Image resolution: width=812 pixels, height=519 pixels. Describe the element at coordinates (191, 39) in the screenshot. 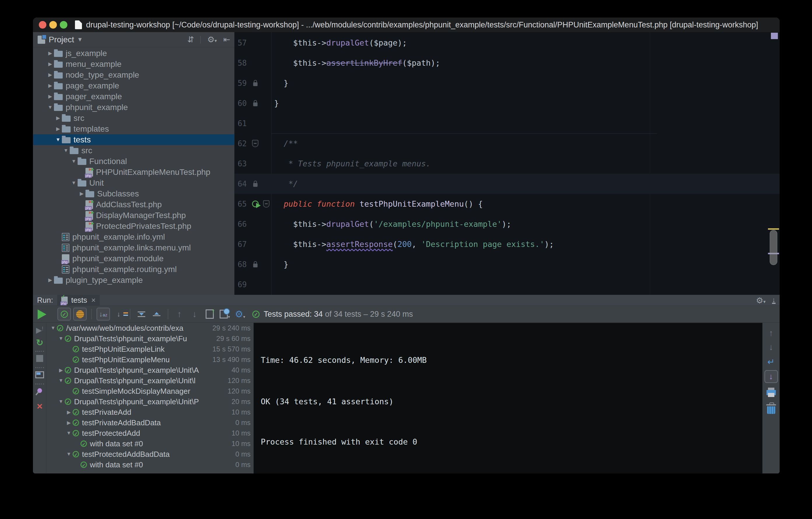

I see `locate-file-icon: ⇵` at that location.